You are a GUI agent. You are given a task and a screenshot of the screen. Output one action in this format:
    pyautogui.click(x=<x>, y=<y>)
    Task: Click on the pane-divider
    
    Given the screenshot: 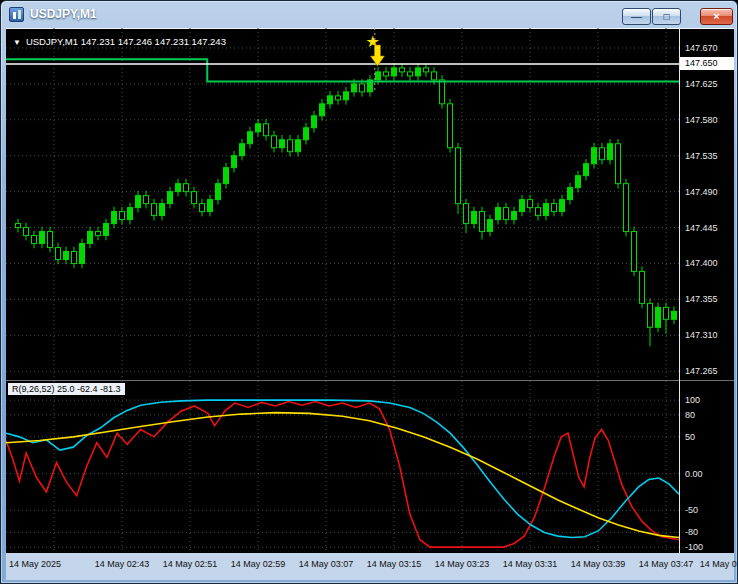 What is the action you would take?
    pyautogui.click(x=370, y=380)
    